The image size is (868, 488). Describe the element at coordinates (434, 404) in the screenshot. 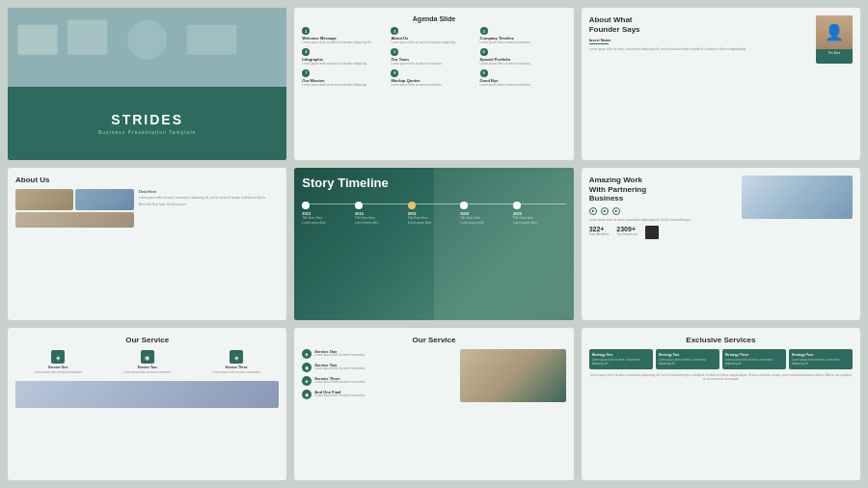

I see `slide-our-service-2: Our Service ◈ Service One Lorem ipsum do…` at that location.